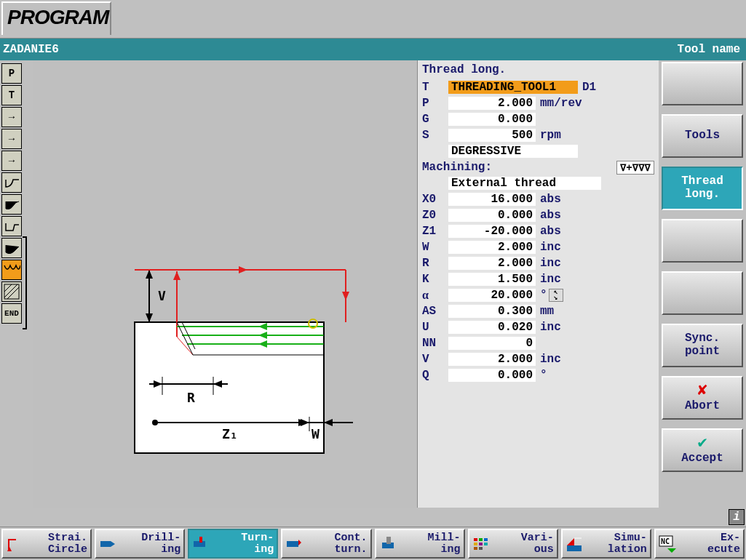  What do you see at coordinates (492, 247) in the screenshot?
I see `param-value-W: 2.000` at bounding box center [492, 247].